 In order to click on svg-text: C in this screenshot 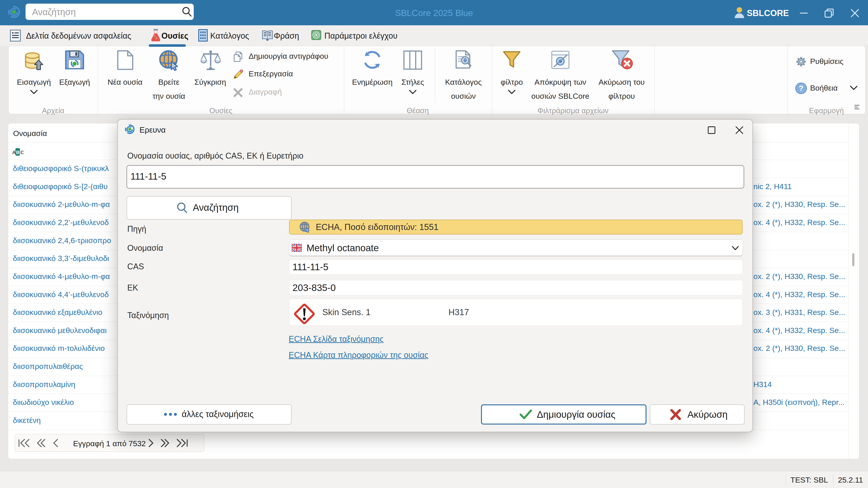, I will do `click(22, 152)`.